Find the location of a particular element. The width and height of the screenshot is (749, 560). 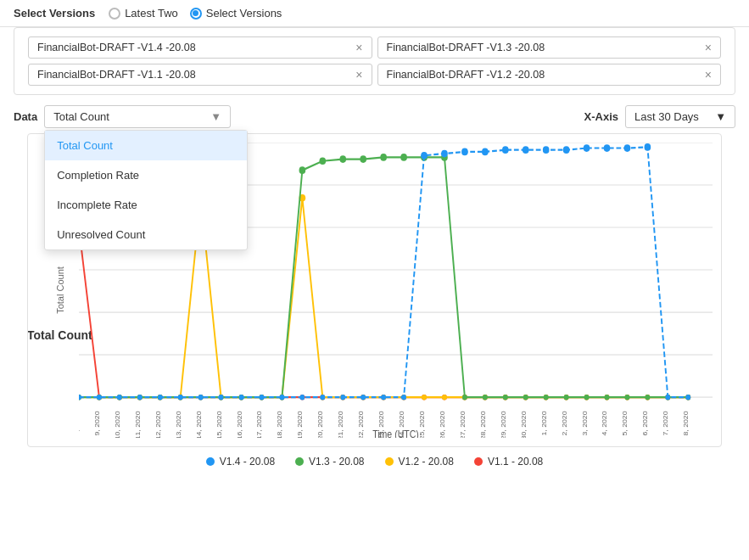

select-versions-label2: Select Versions is located at coordinates (244, 14).